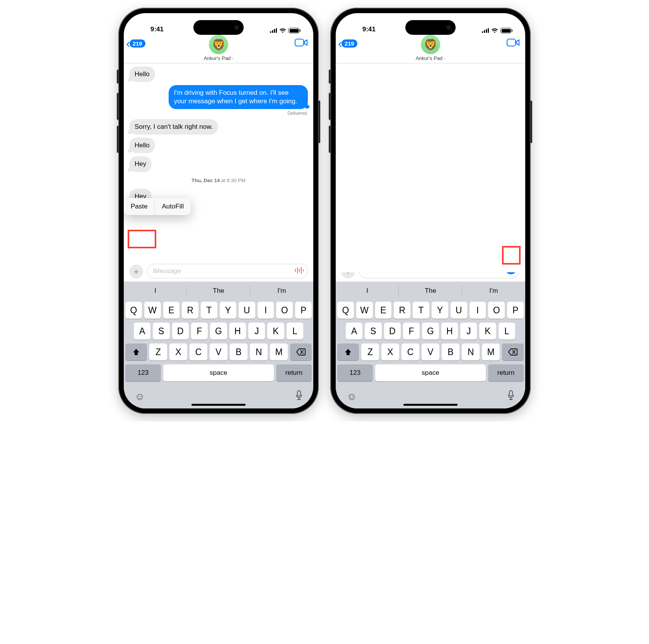 This screenshot has width=649, height=644. I want to click on message-in: Sorry, I can't talk right now., so click(174, 127).